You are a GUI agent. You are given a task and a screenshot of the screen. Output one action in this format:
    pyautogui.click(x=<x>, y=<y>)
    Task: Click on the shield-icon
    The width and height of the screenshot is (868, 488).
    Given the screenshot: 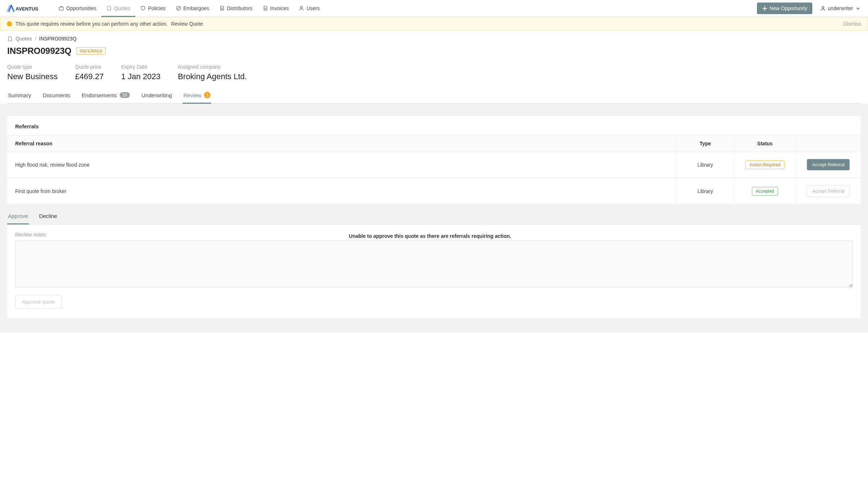 What is the action you would take?
    pyautogui.click(x=143, y=8)
    